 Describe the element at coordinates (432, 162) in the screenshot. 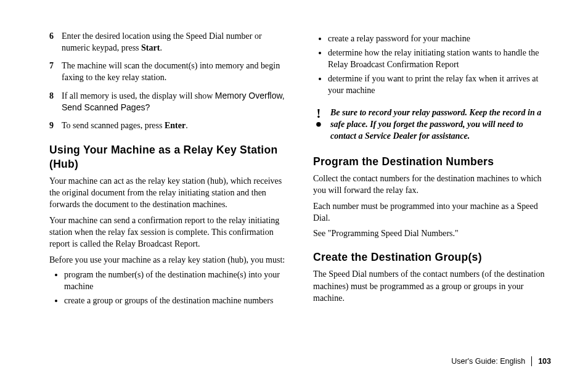

I see `heading-program-numbers: Program the Destination Numbers` at that location.